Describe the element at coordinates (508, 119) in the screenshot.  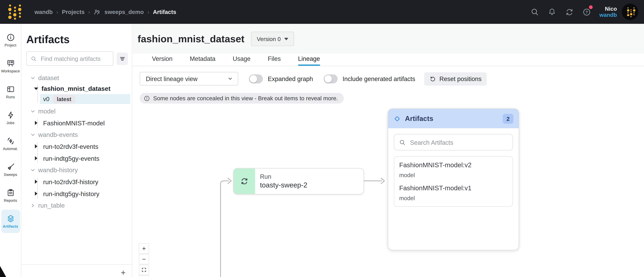
I see `artifacts-count-badge: 2` at that location.